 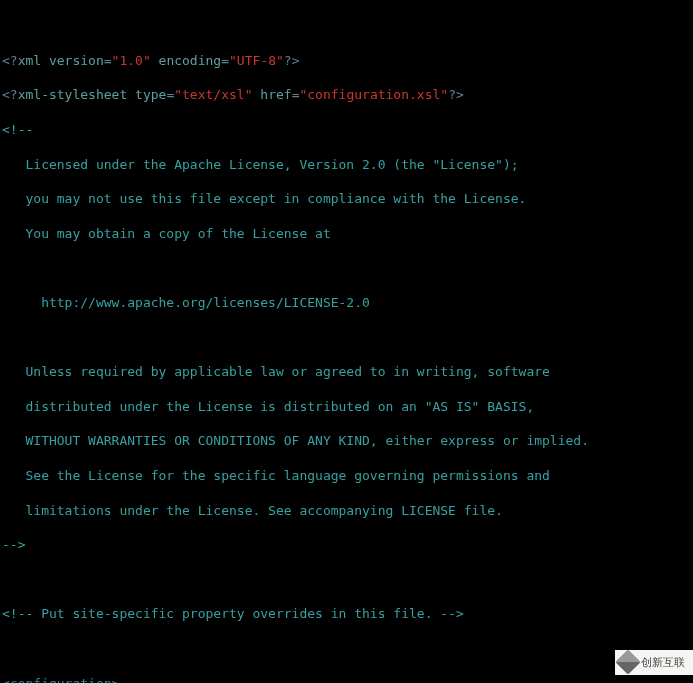 What do you see at coordinates (30, 60) in the screenshot?
I see `pi-xml: xml` at bounding box center [30, 60].